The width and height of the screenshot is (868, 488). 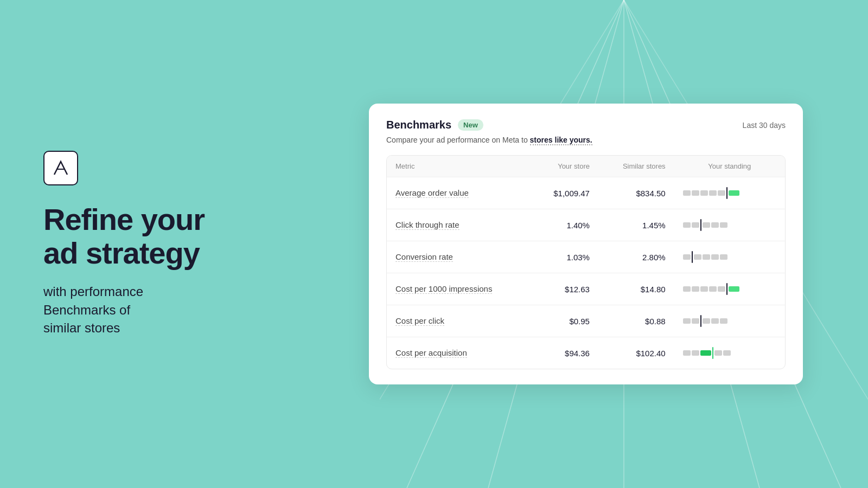 I want to click on metric-cell: Cost per 1000 impressions, so click(x=459, y=288).